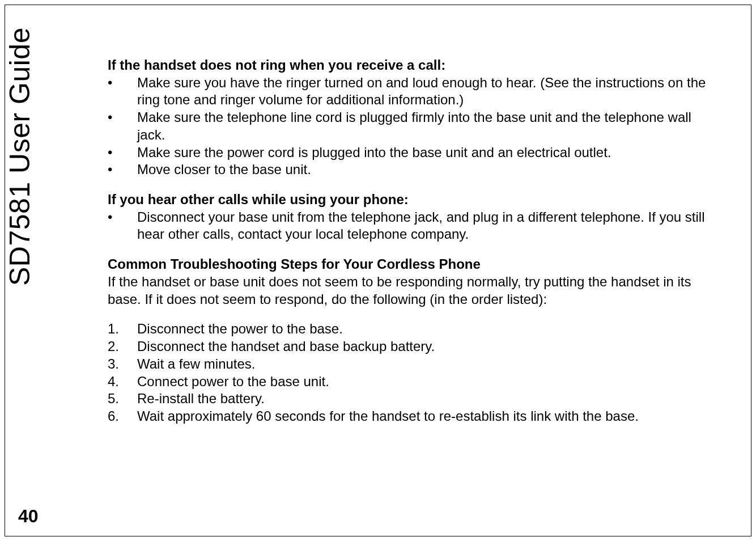 This screenshot has height=541, width=756. What do you see at coordinates (421, 226) in the screenshot?
I see `list-item-text: Disconnect your base unit from the telep…` at bounding box center [421, 226].